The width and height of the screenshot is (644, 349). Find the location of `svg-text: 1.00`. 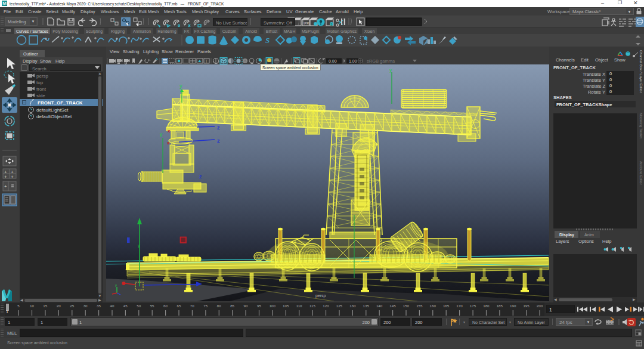

svg-text: 1.00 is located at coordinates (353, 61).